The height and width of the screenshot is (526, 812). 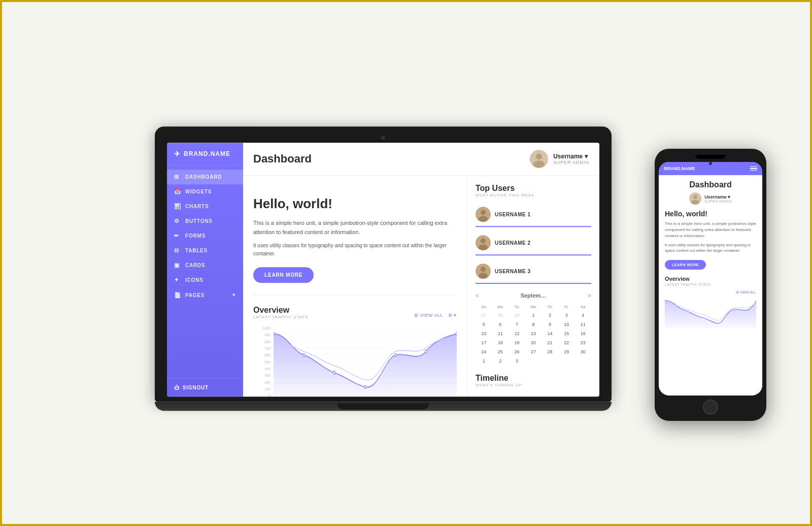 I want to click on cal-day: 5, so click(x=484, y=324).